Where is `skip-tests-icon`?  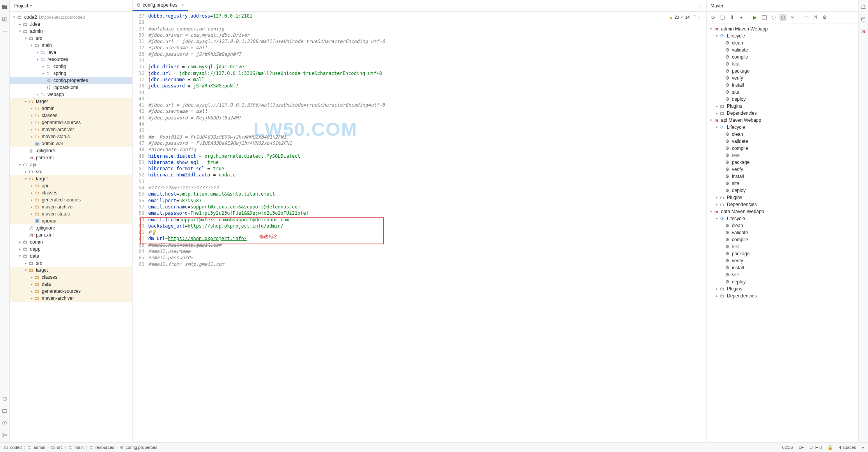
skip-tests-icon is located at coordinates (783, 18).